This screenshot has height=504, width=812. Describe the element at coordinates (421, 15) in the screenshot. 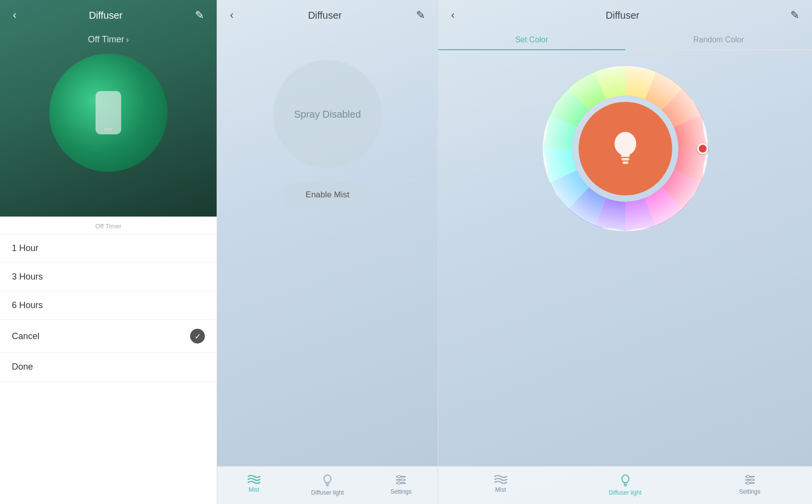

I see `panel2-edit-button: ✎` at that location.